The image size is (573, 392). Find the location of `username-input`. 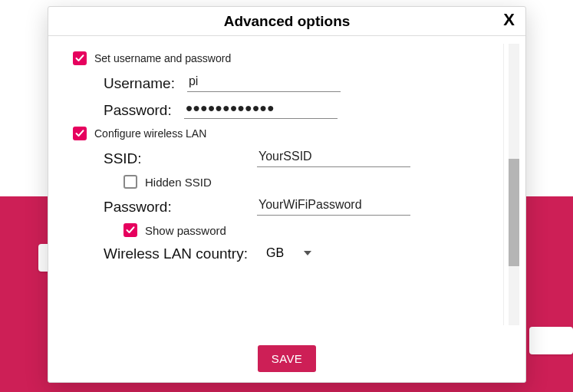

username-input is located at coordinates (264, 83).